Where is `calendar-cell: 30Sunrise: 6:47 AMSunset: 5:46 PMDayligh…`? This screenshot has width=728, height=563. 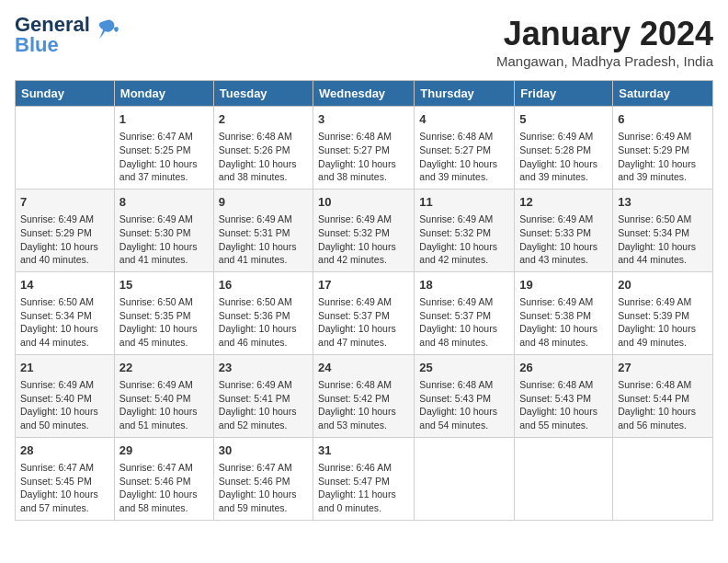
calendar-cell: 30Sunrise: 6:47 AMSunset: 5:46 PMDayligh… is located at coordinates (263, 478).